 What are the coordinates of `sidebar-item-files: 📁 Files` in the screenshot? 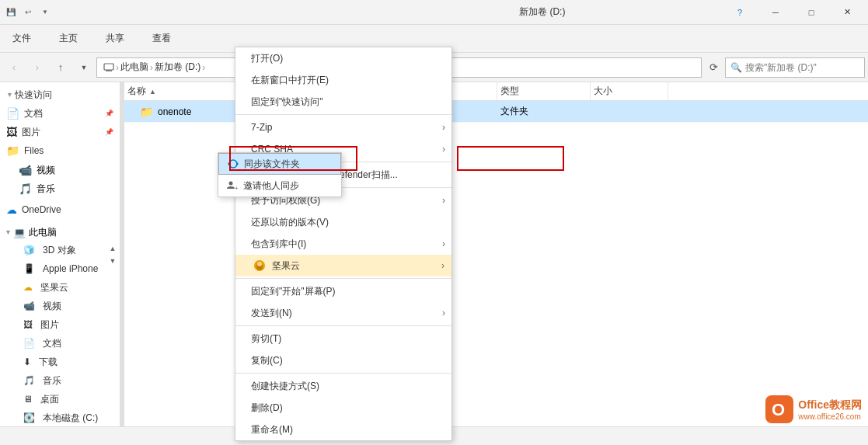 It's located at (60, 151).